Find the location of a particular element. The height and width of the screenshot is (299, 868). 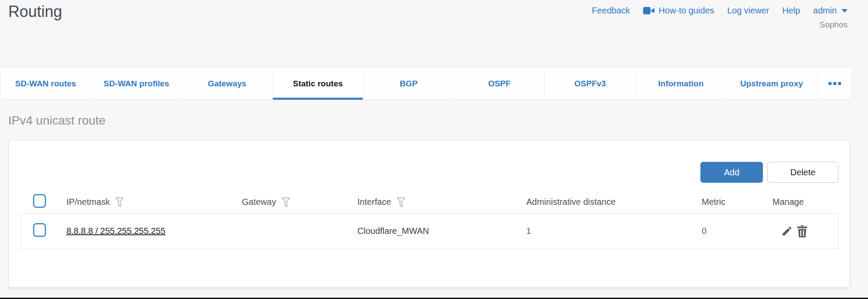

delete-button: Delete is located at coordinates (803, 172).